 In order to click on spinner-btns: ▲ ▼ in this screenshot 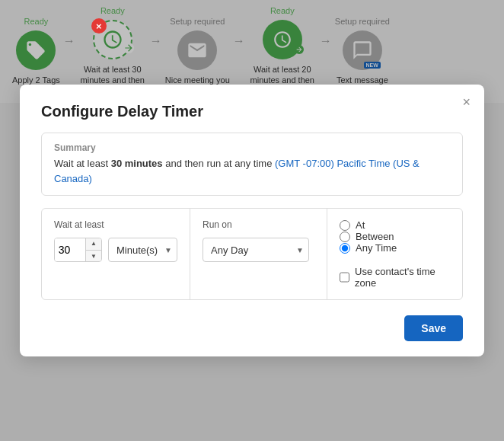, I will do `click(93, 250)`.